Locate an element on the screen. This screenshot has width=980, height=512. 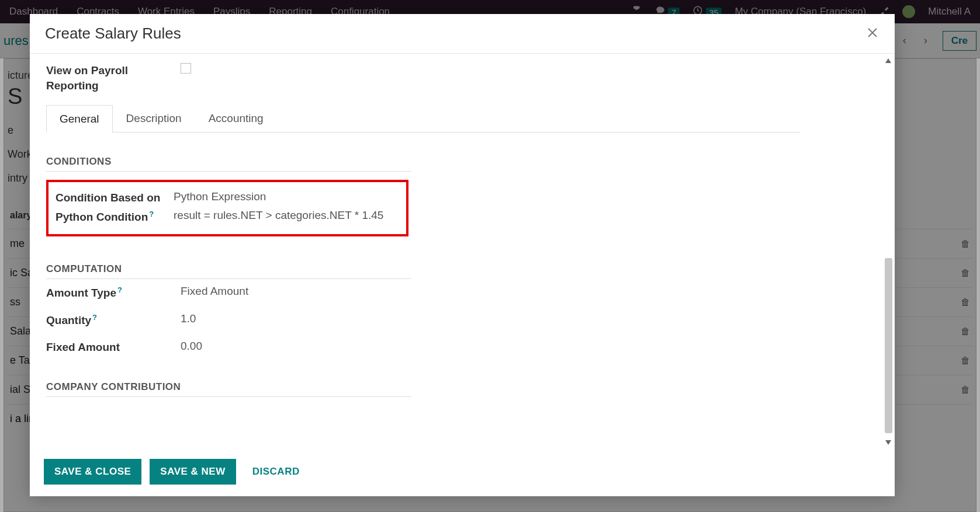
section-conditions: CONDITIONS is located at coordinates (229, 163).